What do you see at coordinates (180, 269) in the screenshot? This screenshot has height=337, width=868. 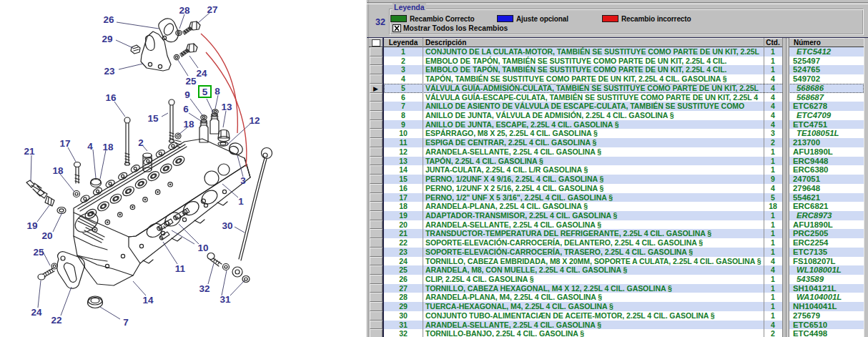 I see `svg-text: 11` at bounding box center [180, 269].